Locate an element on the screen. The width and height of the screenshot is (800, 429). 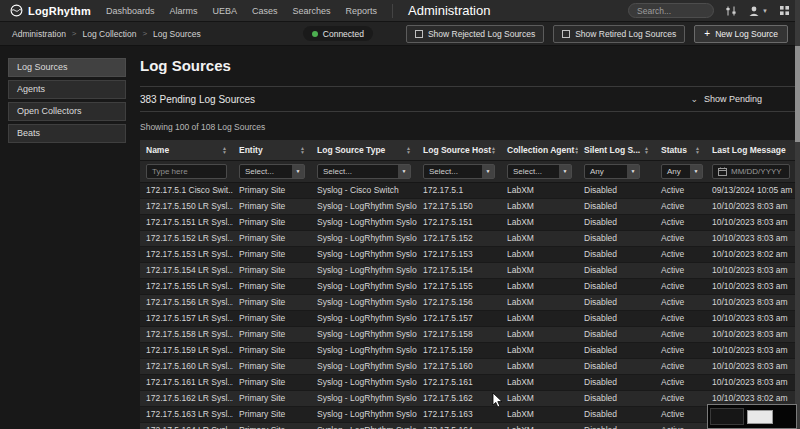
column-header-log-source-type: Log Source Type▲▼ is located at coordinates (364, 150).